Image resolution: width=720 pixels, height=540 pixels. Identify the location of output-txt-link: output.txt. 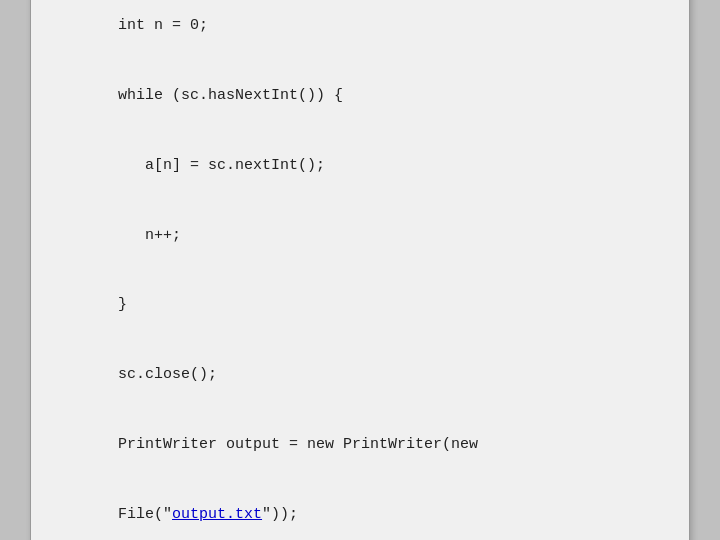
(217, 514).